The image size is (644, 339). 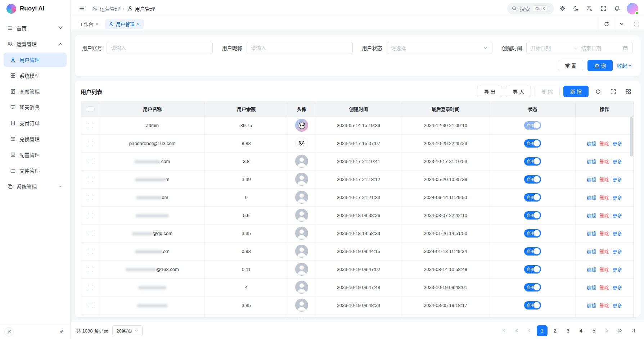 I want to click on column-settings-button, so click(x=628, y=91).